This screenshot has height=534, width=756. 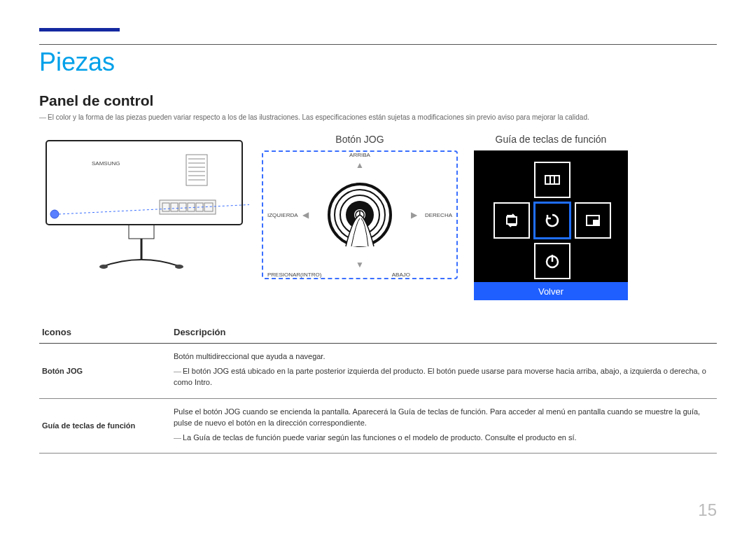 What do you see at coordinates (551, 139) in the screenshot?
I see `guide-title: Guía de teclas de función` at bounding box center [551, 139].